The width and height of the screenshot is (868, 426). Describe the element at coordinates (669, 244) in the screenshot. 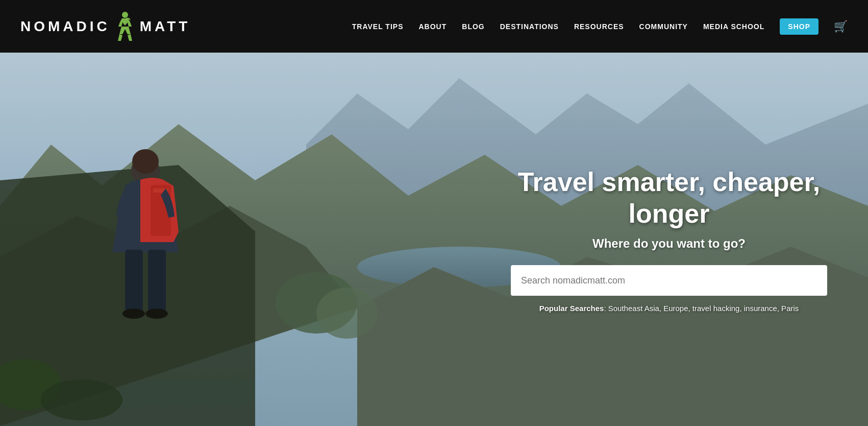

I see `hero-subtitle: Where do you want to go?` at that location.